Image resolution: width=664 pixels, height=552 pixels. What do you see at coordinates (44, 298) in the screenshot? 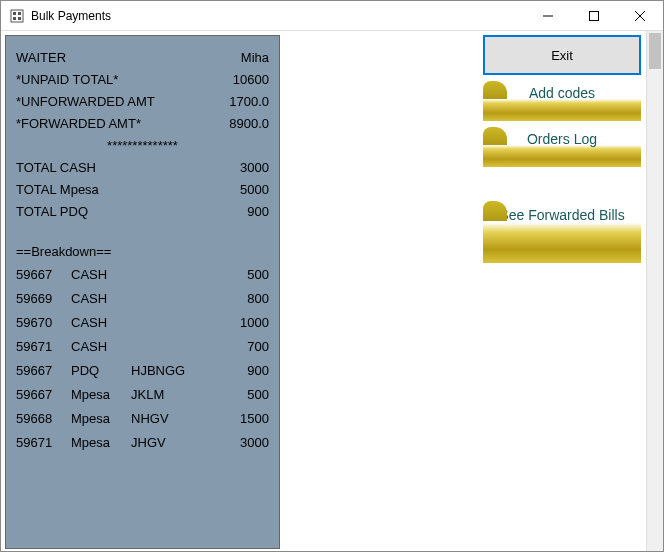
I see `breakdown-id: 59669` at bounding box center [44, 298].